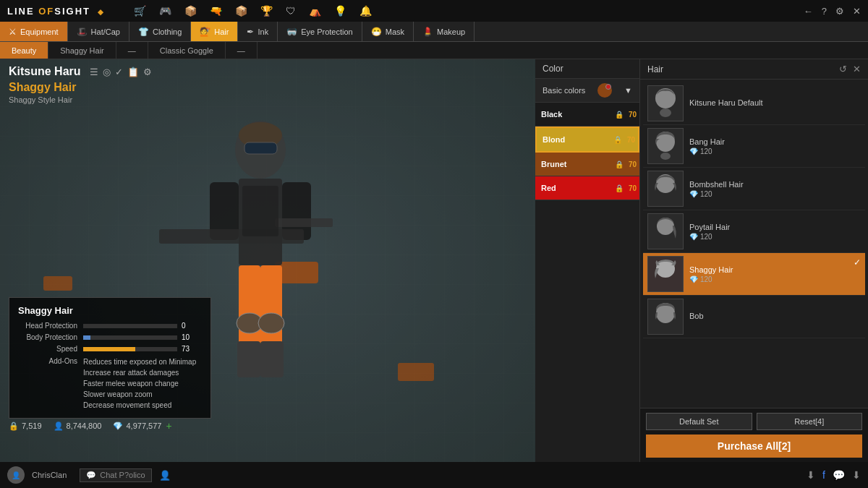 This screenshot has height=488, width=868. What do you see at coordinates (242, 51) in the screenshot?
I see `subtitle-sep2: —` at bounding box center [242, 51].